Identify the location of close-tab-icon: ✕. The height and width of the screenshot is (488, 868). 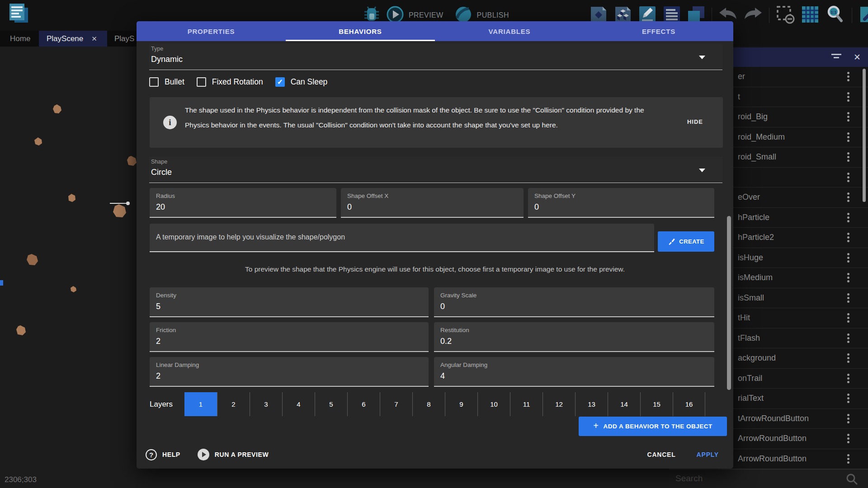
(94, 39).